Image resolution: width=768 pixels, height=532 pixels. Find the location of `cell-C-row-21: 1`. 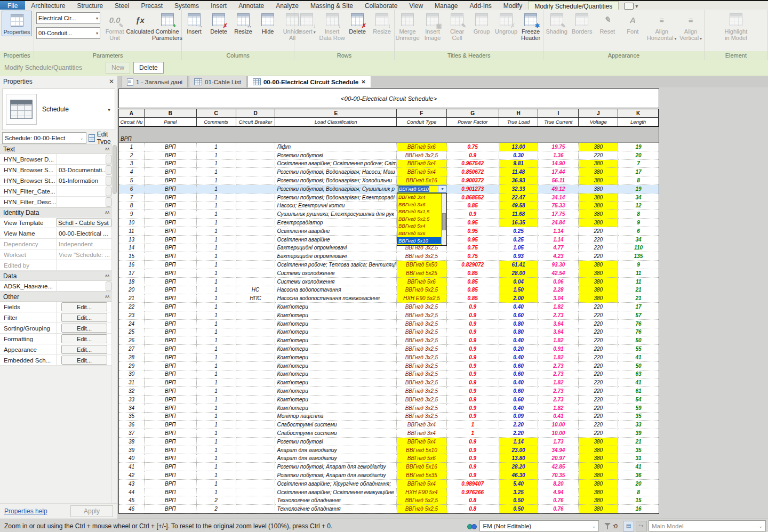

cell-C-row-21: 1 is located at coordinates (217, 299).